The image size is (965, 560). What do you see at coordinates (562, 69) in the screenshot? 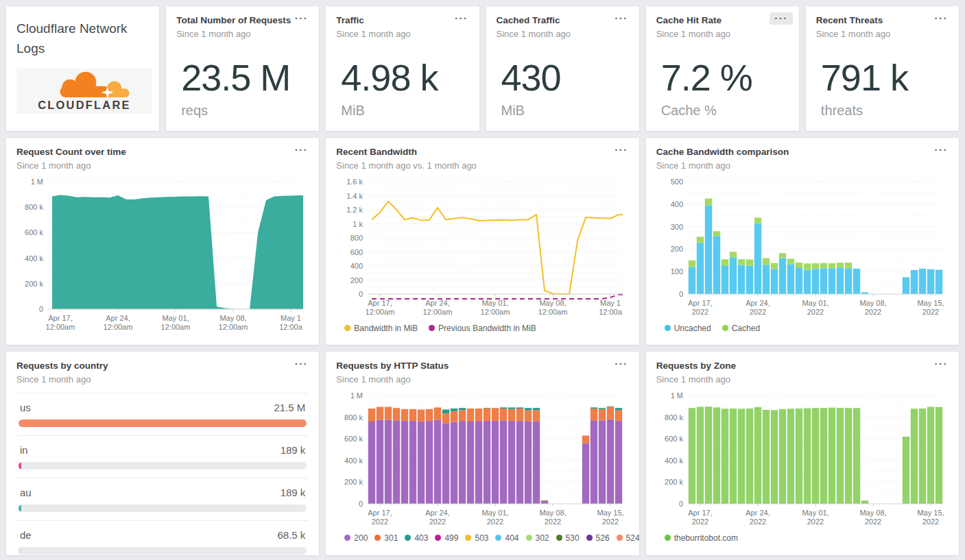
I see `panel-cached-traffic: Cached Traffic Since 1 month ago ··· 430…` at bounding box center [562, 69].